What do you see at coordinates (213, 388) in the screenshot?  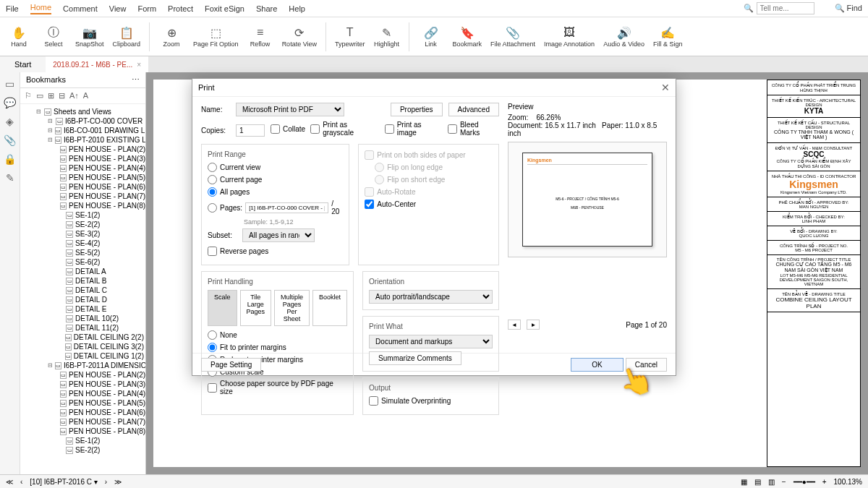 I see `paper-source-checkbox` at bounding box center [213, 388].